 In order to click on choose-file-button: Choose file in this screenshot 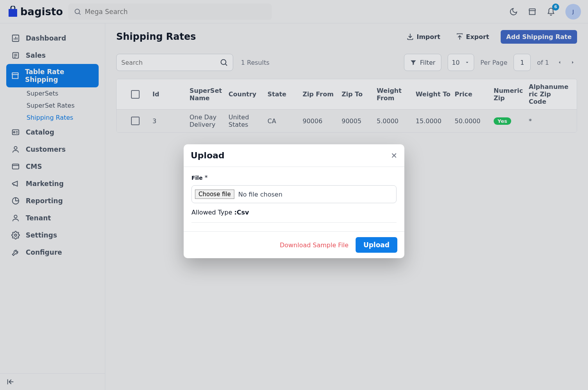, I will do `click(214, 194)`.